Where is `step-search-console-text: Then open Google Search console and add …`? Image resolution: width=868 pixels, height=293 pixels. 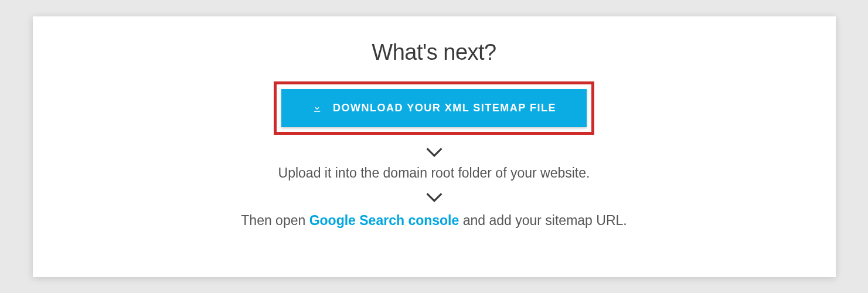
step-search-console-text: Then open Google Search console and add … is located at coordinates (434, 220).